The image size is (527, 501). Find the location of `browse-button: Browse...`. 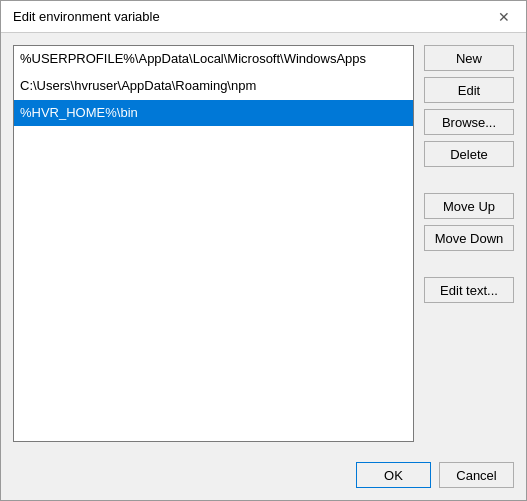

browse-button: Browse... is located at coordinates (469, 122).